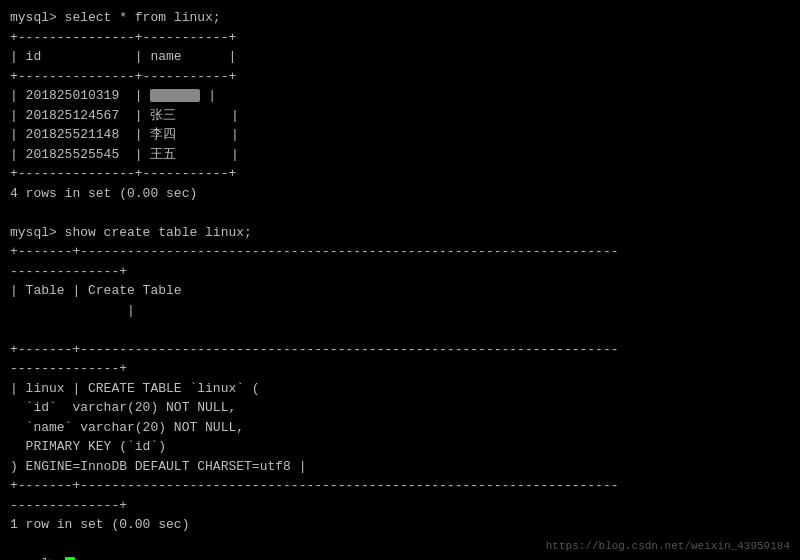 Image resolution: width=800 pixels, height=560 pixels. What do you see at coordinates (400, 96) in the screenshot?
I see `table-row-1: | 201825010319 | |` at bounding box center [400, 96].